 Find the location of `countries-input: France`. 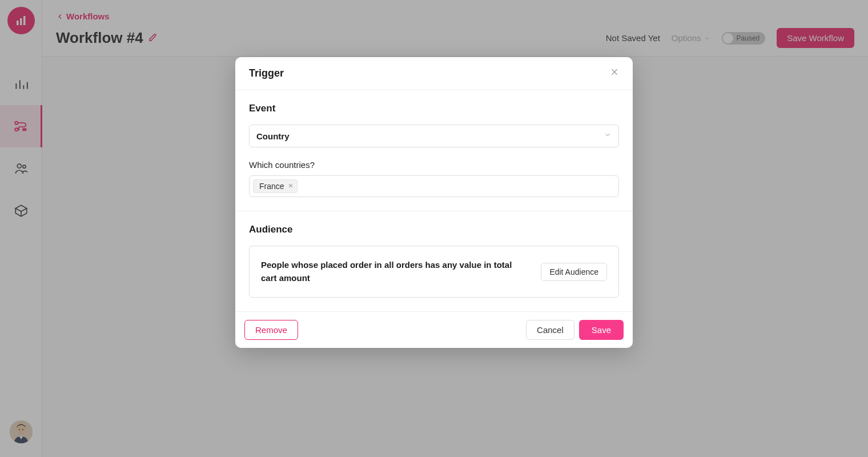

countries-input: France is located at coordinates (434, 186).